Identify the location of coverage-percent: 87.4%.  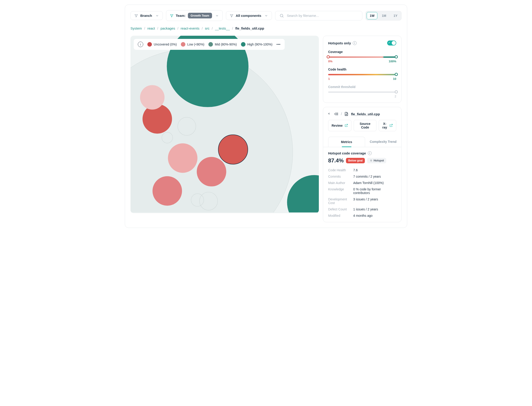
(336, 160).